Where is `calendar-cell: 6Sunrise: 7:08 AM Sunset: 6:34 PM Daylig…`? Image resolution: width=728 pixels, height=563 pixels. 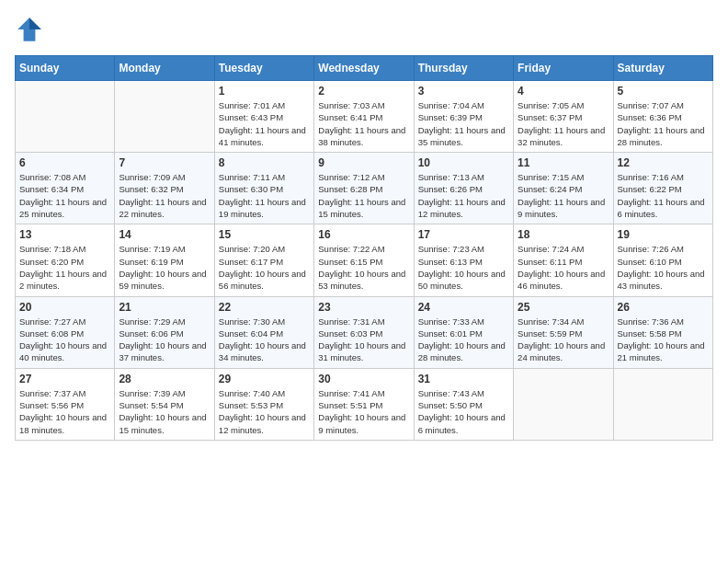
calendar-cell: 6Sunrise: 7:08 AM Sunset: 6:34 PM Daylig… is located at coordinates (65, 189).